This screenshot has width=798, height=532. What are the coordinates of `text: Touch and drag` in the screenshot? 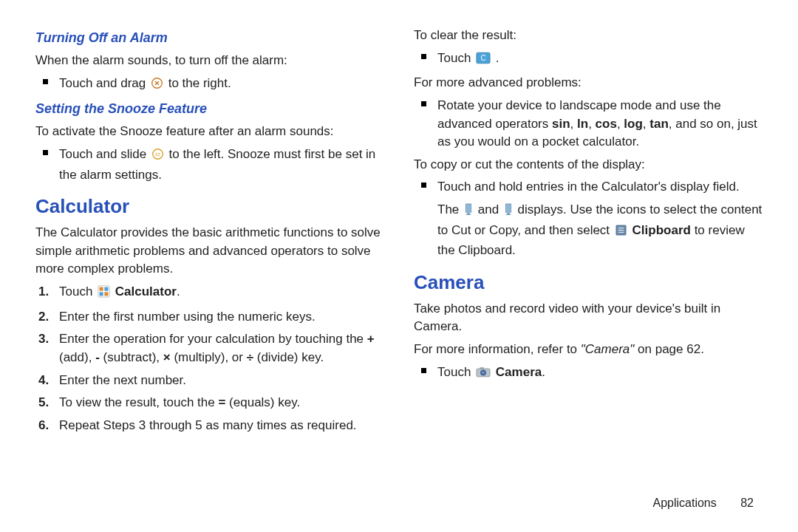 It's located at (104, 83).